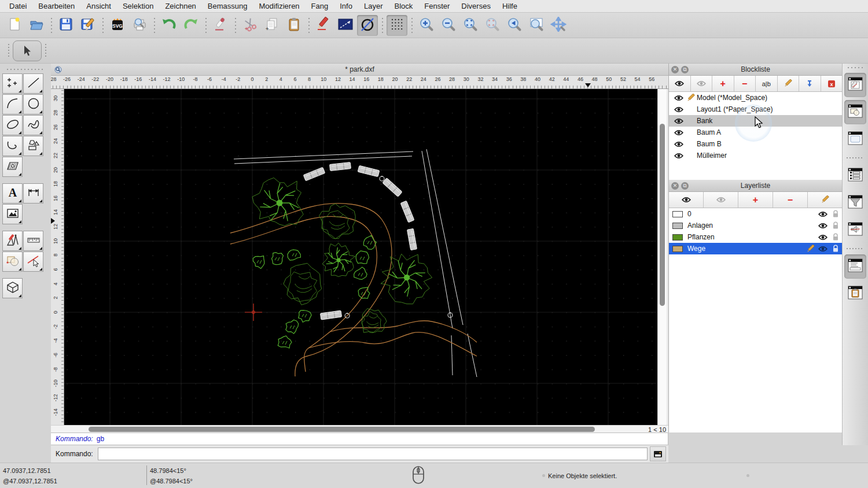 Image resolution: width=868 pixels, height=488 pixels. I want to click on spline-tool-button, so click(34, 125).